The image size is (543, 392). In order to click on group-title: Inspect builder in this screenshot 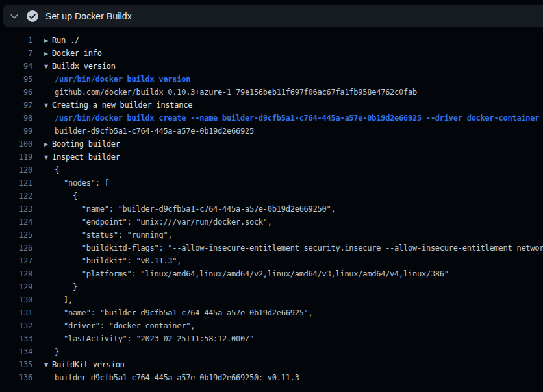, I will do `click(86, 157)`.